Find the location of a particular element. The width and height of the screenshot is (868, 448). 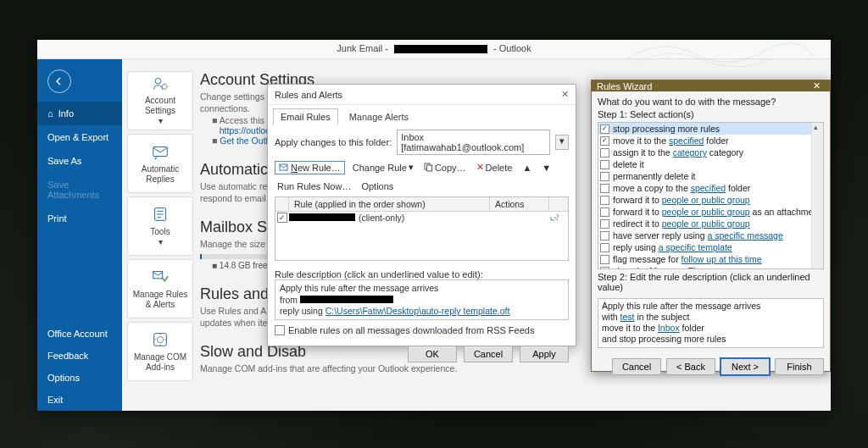

chevron-down-icon: ▾ is located at coordinates (161, 242).